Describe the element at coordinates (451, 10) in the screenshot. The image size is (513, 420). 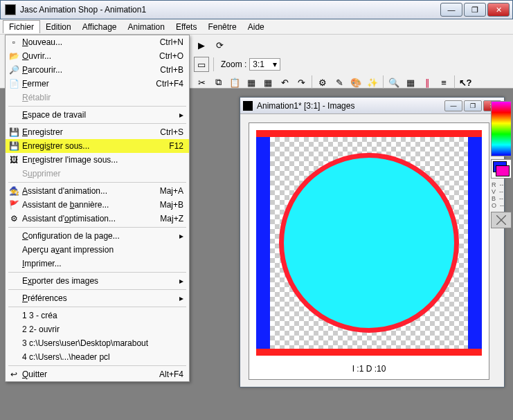
I see `window-minimize-button: —` at that location.